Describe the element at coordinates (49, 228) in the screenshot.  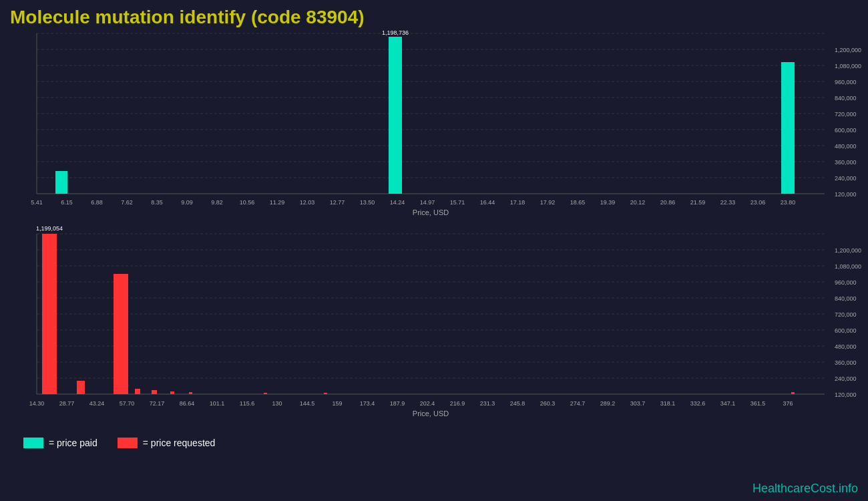
I see `svg-text: 1,199,054` at that location.